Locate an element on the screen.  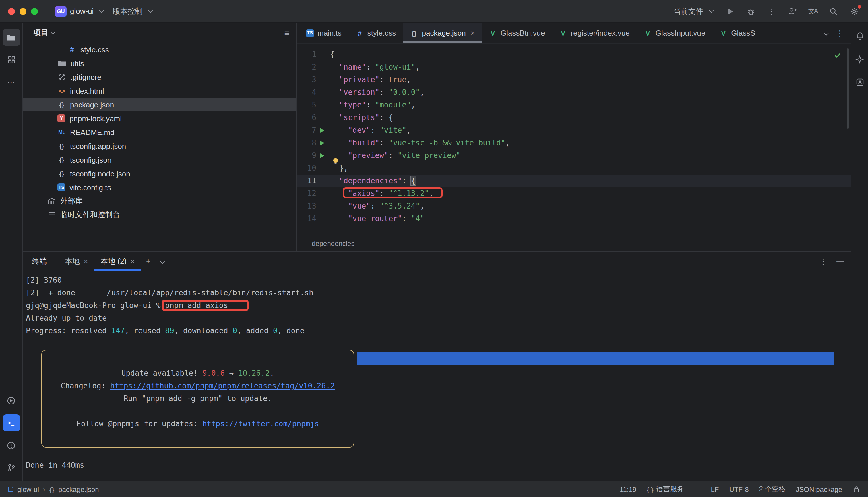
line-number: 7 is located at coordinates (306, 130).